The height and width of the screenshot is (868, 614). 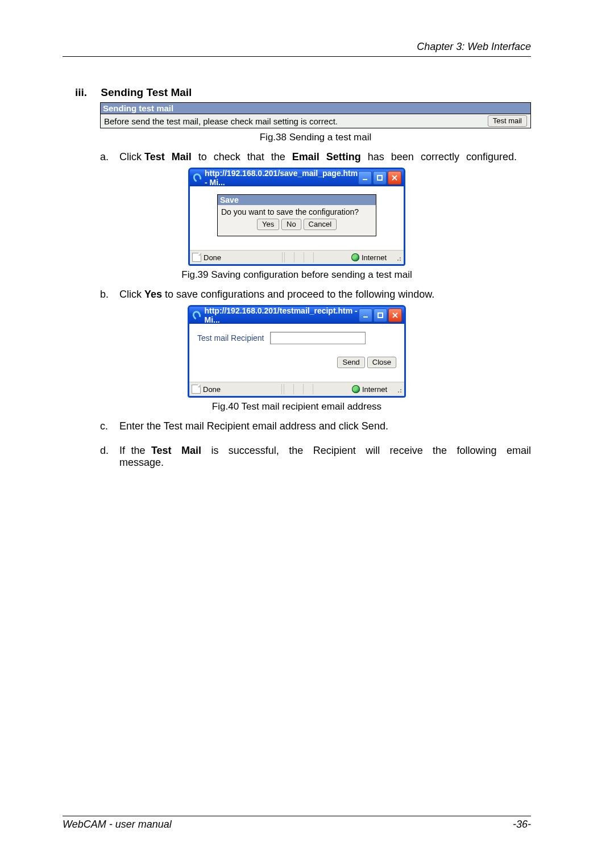 I want to click on step-a-bold2: Email Setting, so click(x=326, y=157).